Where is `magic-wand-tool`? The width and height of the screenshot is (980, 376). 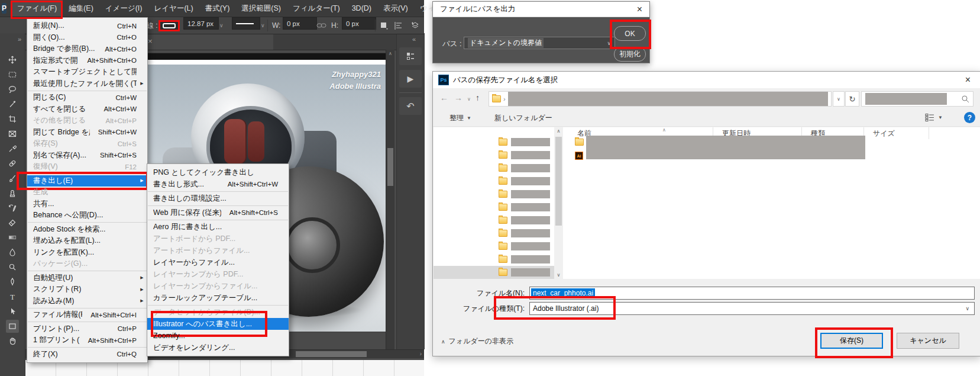
magic-wand-tool is located at coordinates (12, 104).